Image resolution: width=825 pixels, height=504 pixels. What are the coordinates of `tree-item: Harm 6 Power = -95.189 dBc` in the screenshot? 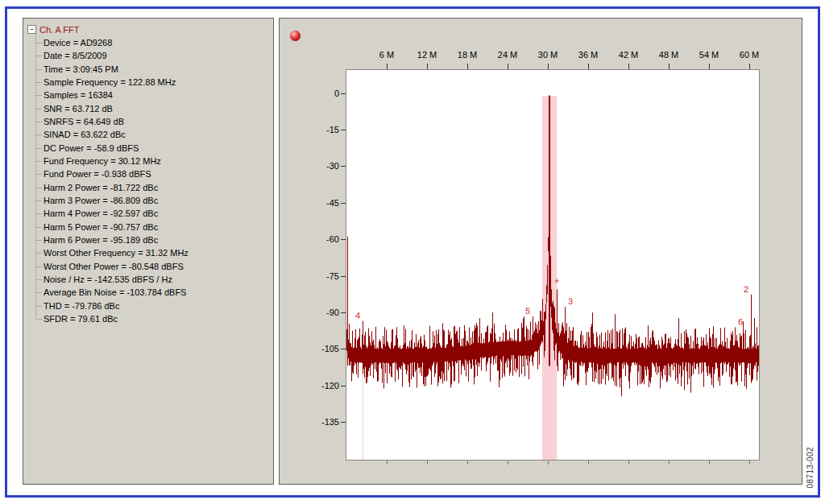 It's located at (158, 240).